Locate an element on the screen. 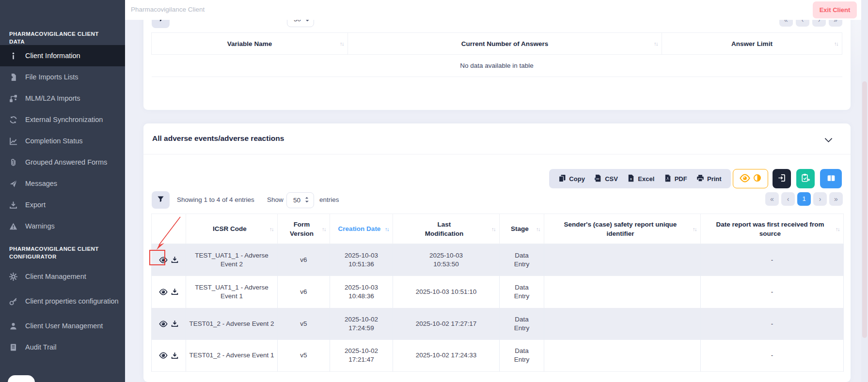  last-modification-cell: 2025-10-03 10:53:50 is located at coordinates (446, 260).